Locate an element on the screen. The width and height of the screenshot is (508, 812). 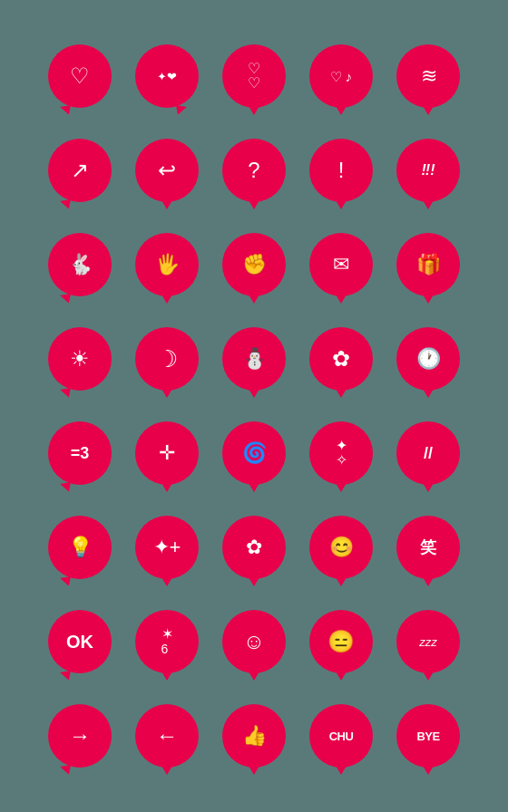
heart-music: ♡ ♪ is located at coordinates (341, 76).